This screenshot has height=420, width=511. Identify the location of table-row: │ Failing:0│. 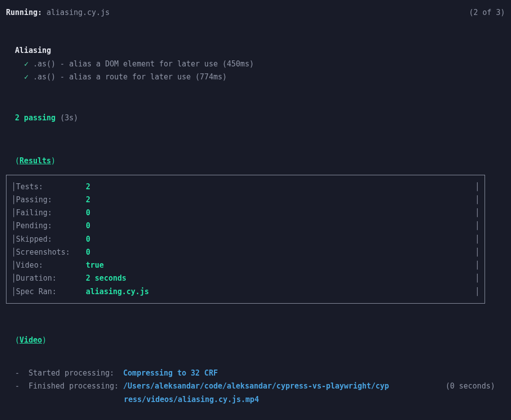
(246, 213).